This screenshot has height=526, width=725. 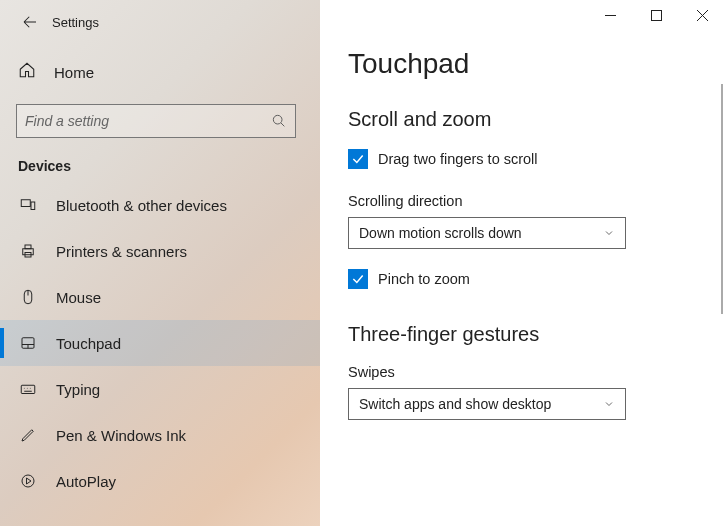 I want to click on sidebar-item-mouse: Mouse, so click(x=160, y=297).